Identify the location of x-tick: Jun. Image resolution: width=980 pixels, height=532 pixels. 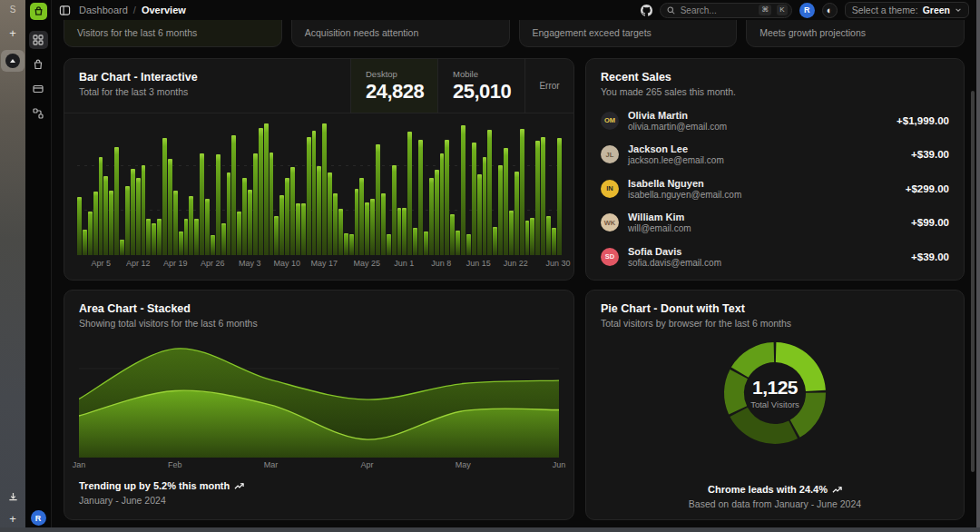
(559, 465).